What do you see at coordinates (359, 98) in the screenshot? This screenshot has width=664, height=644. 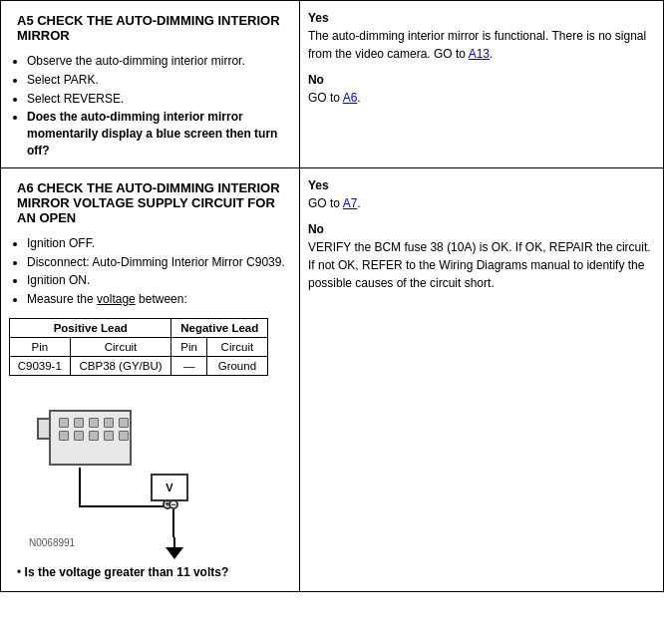 I see `a5-no-suffix: .` at bounding box center [359, 98].